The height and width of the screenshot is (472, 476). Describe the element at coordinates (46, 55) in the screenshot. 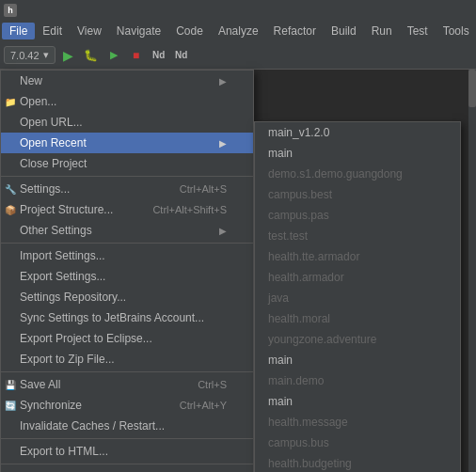

I see `version-arrow: ▾` at that location.